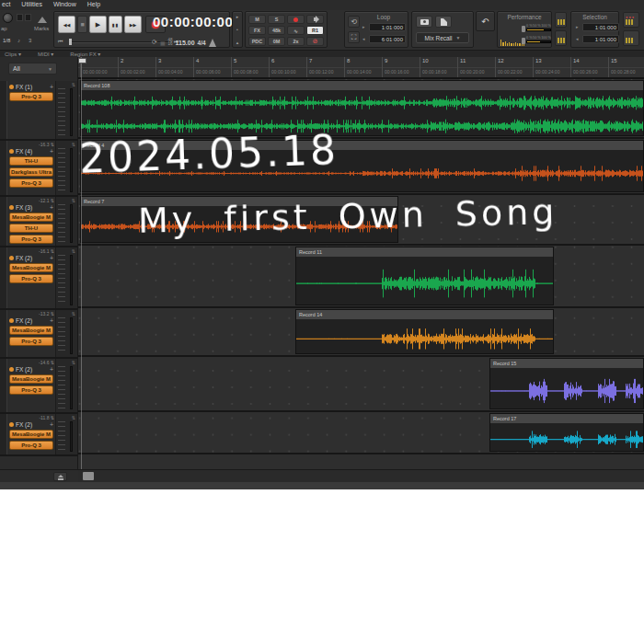  Describe the element at coordinates (326, 68) in the screenshot. I see `ruler-mark: 700:00:12:00` at that location.